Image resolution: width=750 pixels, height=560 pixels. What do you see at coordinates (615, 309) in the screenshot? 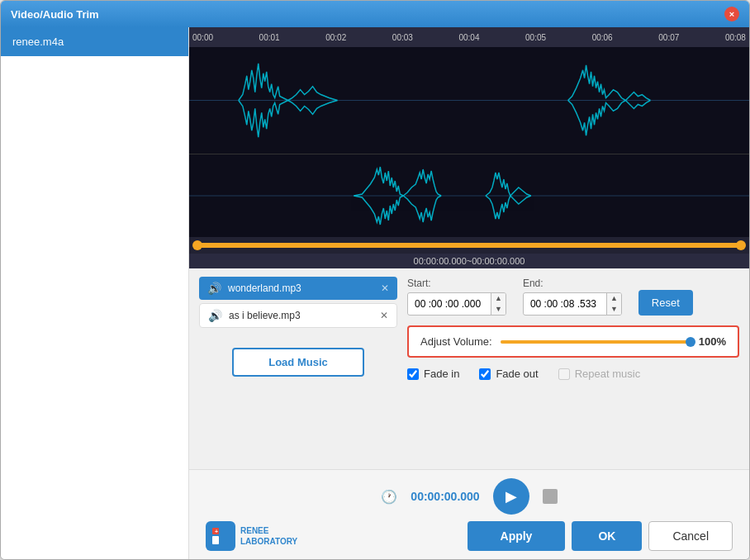
I see `end-time-down: ▼` at bounding box center [615, 309].